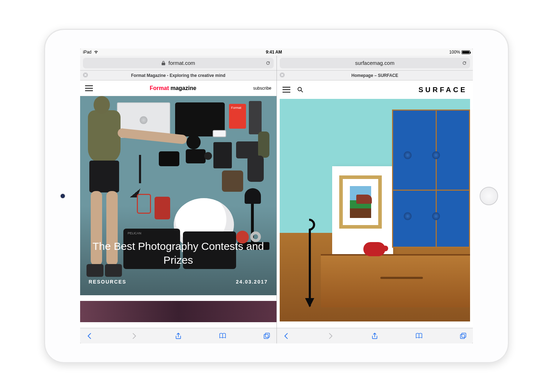 This screenshot has width=553, height=392. Describe the element at coordinates (361, 202) in the screenshot. I see `hero-picture-frame` at that location.